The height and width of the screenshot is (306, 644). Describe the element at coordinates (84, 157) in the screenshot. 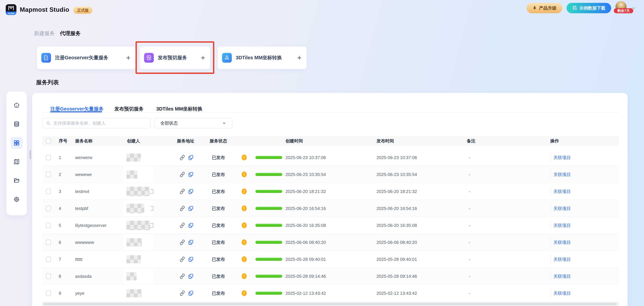

I see `service-name: werwerw` at that location.